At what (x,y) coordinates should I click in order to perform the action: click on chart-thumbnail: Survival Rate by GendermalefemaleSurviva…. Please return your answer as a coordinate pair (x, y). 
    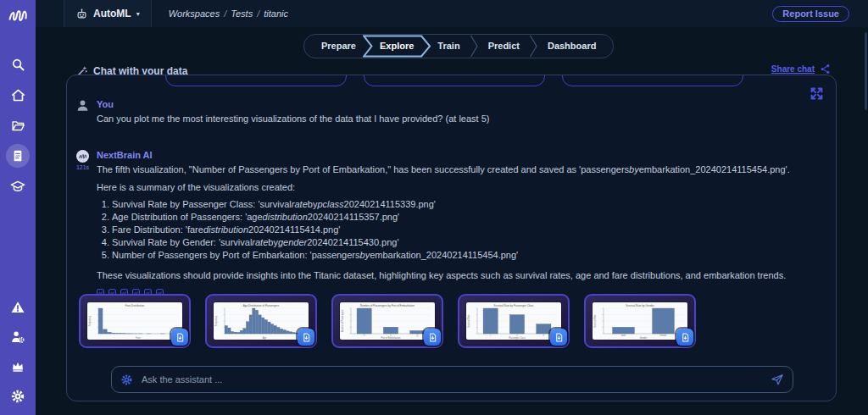
    Looking at the image, I should click on (640, 321).